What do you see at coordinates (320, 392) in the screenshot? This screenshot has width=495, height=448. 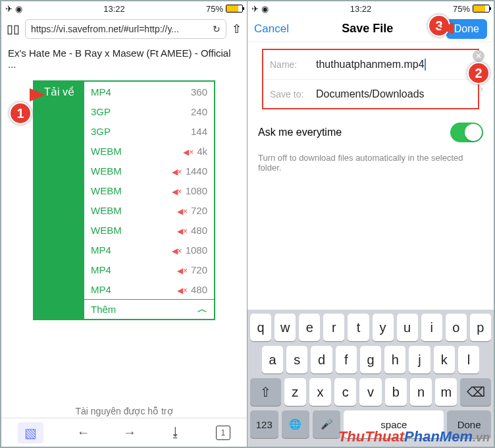 I see `key-x: x` at bounding box center [320, 392].